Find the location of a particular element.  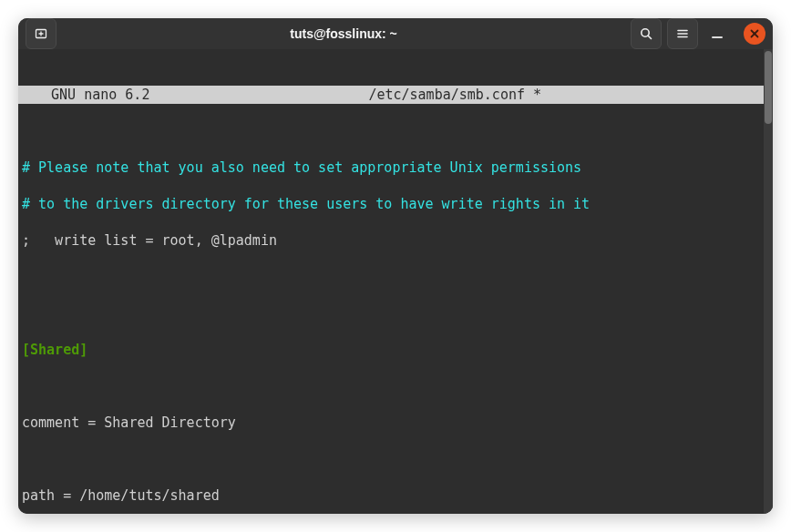

editor-line: comment = Shared Directory is located at coordinates (391, 423).